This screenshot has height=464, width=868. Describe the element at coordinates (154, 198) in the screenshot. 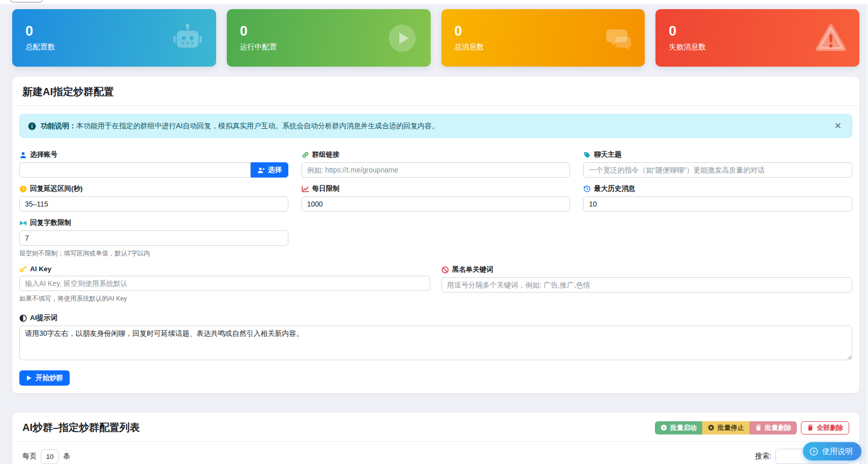

I see `field-delay: 回复延迟区间(秒)` at that location.